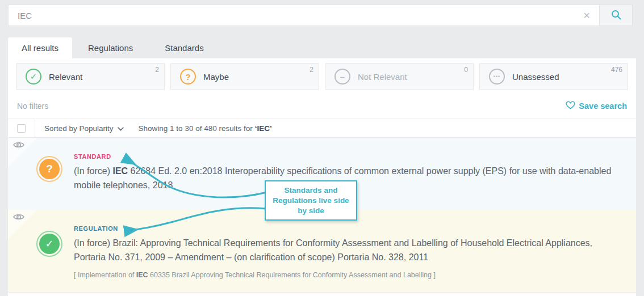 The width and height of the screenshot is (644, 296). Describe the element at coordinates (40, 48) in the screenshot. I see `tab-all-results: All results` at that location.